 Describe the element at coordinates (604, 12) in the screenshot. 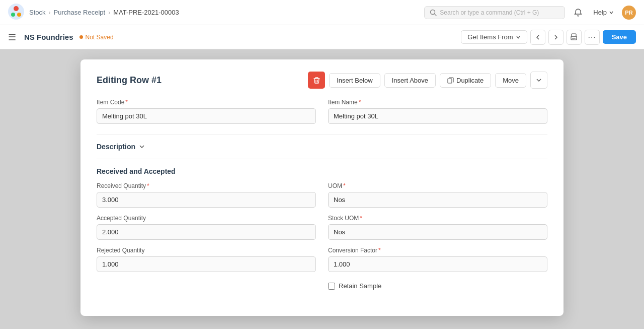

I see `help-button: Help` at that location.